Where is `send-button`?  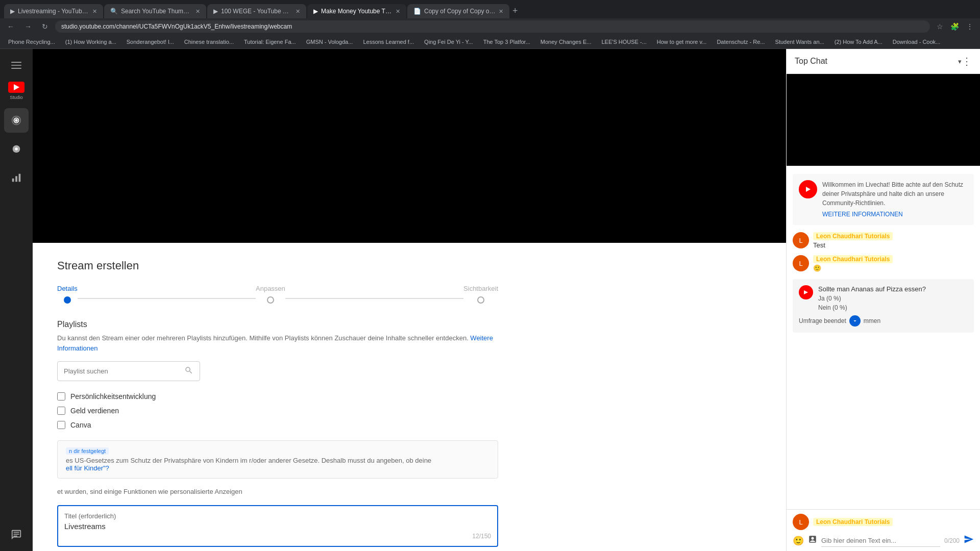
send-button is located at coordinates (969, 541).